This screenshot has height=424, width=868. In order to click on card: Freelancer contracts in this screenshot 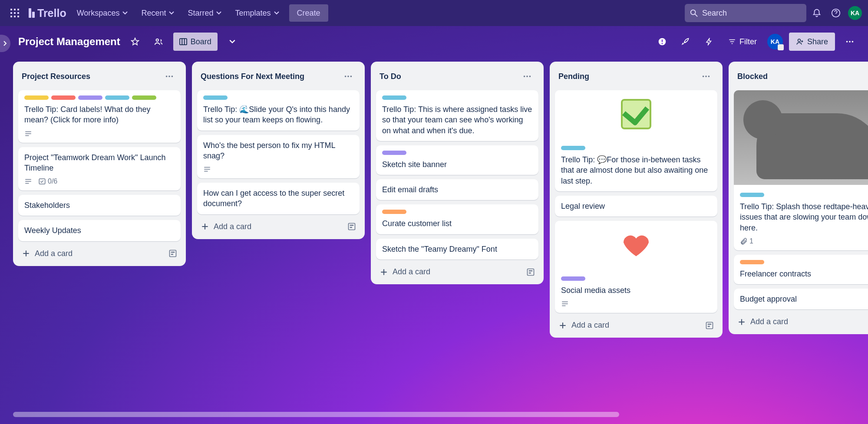, I will do `click(801, 270)`.